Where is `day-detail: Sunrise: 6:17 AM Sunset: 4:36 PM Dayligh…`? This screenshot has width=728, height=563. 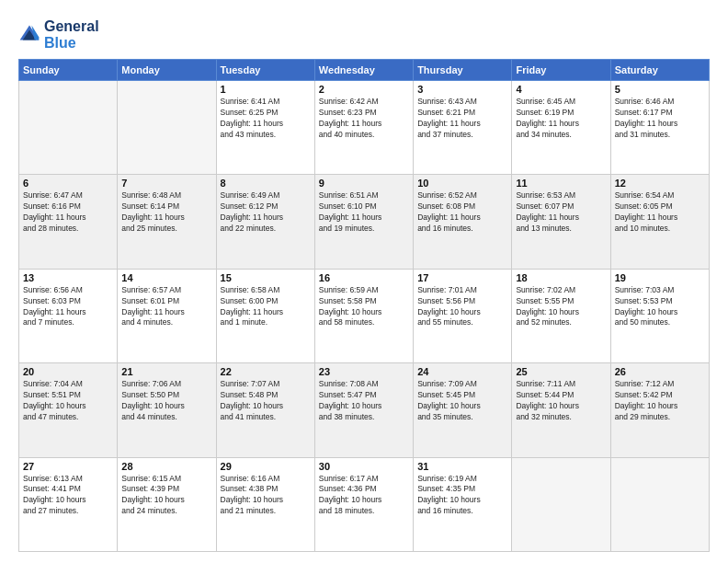 day-detail: Sunrise: 6:17 AM Sunset: 4:36 PM Dayligh… is located at coordinates (364, 496).